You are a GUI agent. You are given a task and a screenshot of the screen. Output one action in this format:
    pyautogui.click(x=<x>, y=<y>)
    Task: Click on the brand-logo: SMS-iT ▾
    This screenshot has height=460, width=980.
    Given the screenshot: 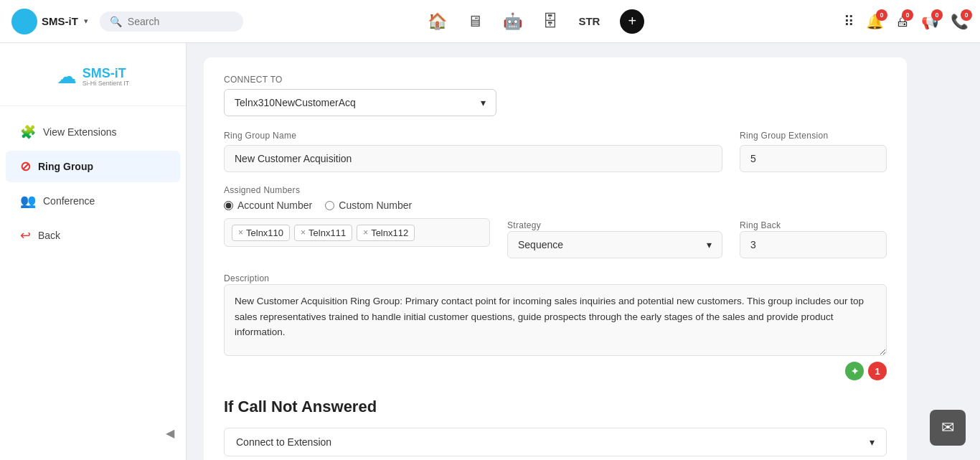 What is the action you would take?
    pyautogui.click(x=50, y=22)
    